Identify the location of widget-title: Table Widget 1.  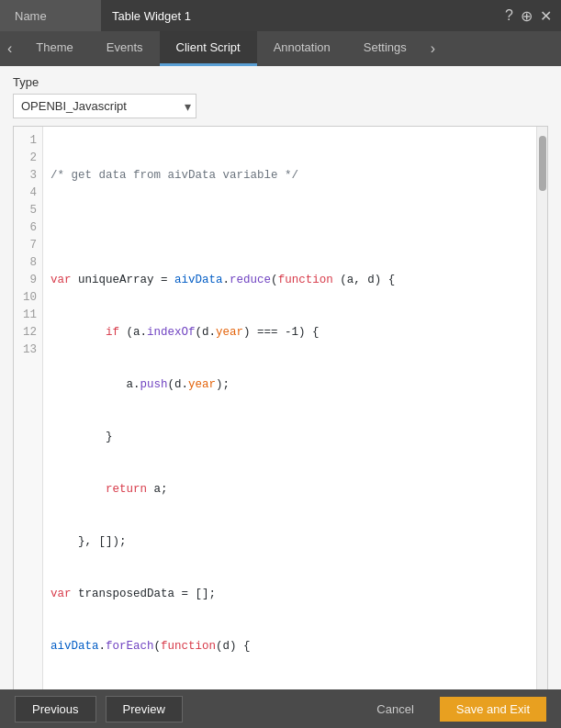
(303, 17).